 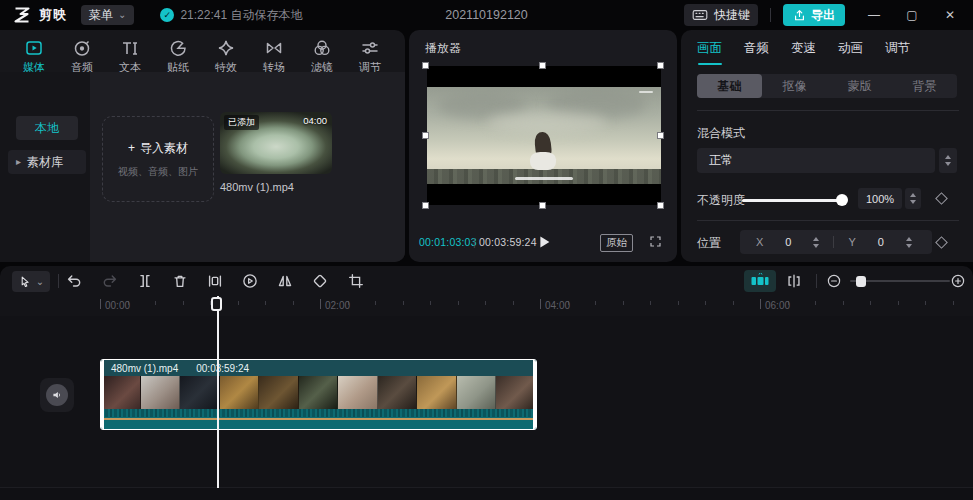 I want to click on subtab-cutout: 抠像, so click(x=794, y=86).